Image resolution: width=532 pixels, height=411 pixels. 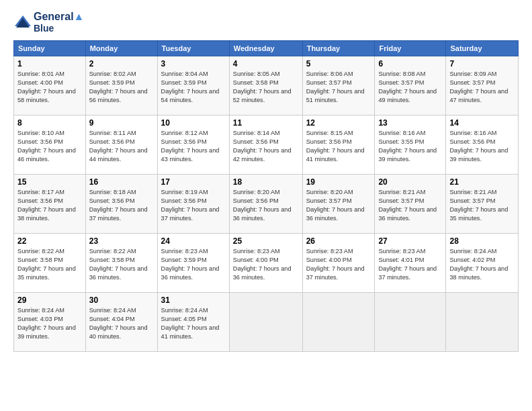 What do you see at coordinates (266, 145) in the screenshot?
I see `week-row-2: 8 Sunrise: 8:10 AMSunset: 3:56 PMDayligh…` at bounding box center [266, 145].